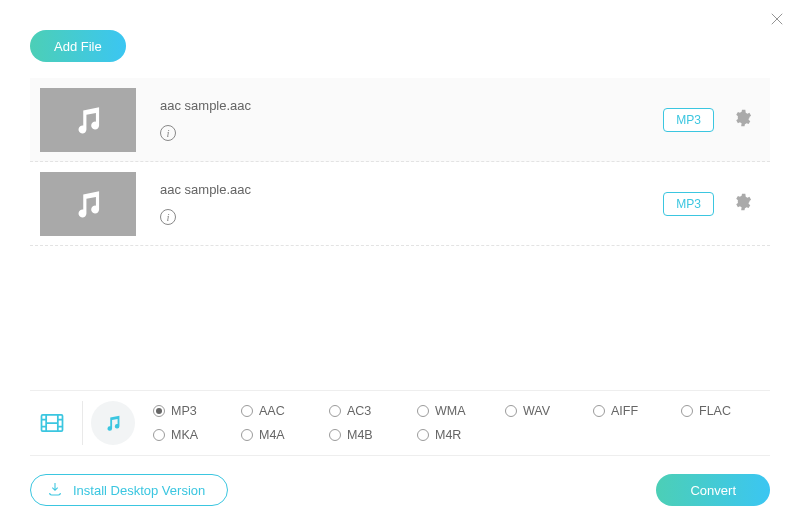  What do you see at coordinates (359, 411) in the screenshot?
I see `format-label: AC3` at bounding box center [359, 411].